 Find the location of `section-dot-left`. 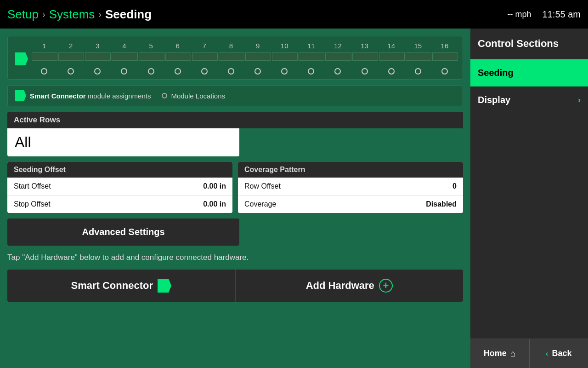

section-dot-left is located at coordinates (22, 71).